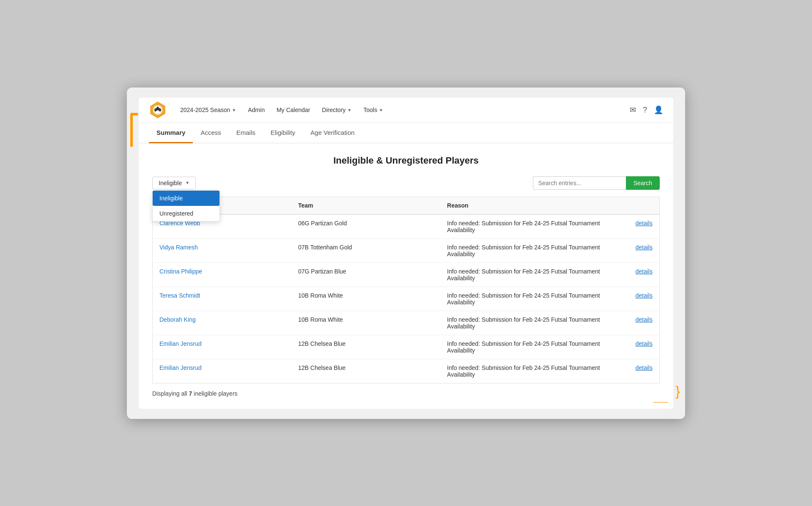 The height and width of the screenshot is (506, 812). What do you see at coordinates (645, 110) in the screenshot?
I see `help-icon: ?` at bounding box center [645, 110].